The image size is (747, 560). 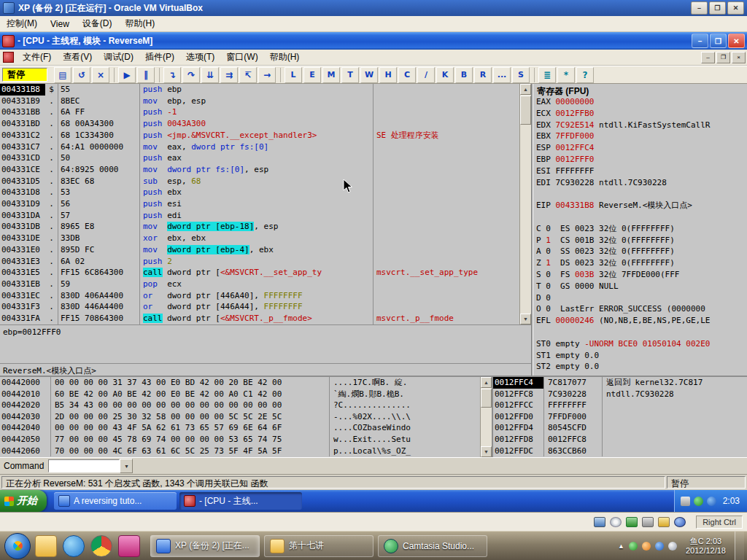 I want to click on dump-scrollbar: ▲ ▼, so click(x=486, y=417).